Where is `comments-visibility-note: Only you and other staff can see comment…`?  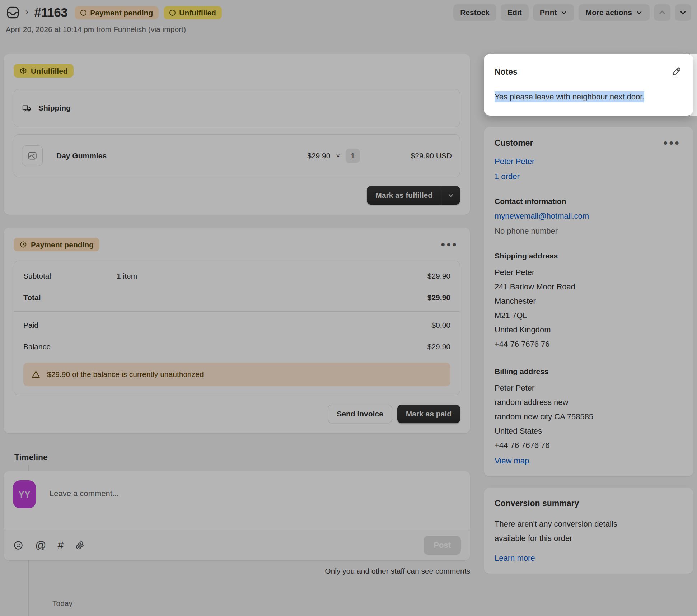 comments-visibility-note: Only you and other staff can see comment… is located at coordinates (237, 571).